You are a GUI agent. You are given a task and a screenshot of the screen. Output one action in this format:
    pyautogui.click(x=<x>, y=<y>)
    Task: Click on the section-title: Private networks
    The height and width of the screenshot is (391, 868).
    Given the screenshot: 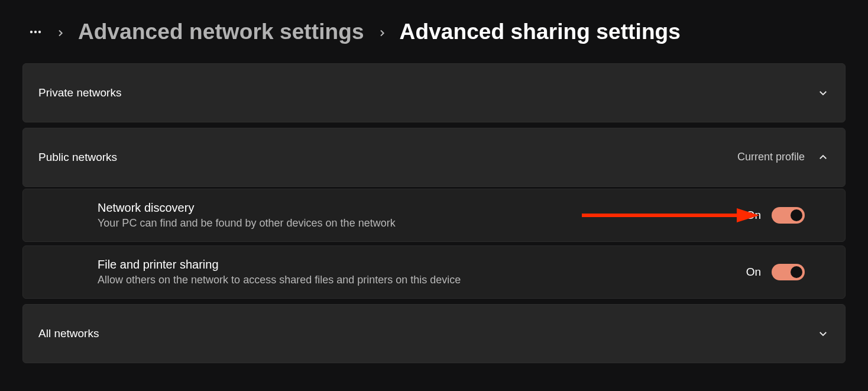 What is the action you would take?
    pyautogui.click(x=80, y=93)
    